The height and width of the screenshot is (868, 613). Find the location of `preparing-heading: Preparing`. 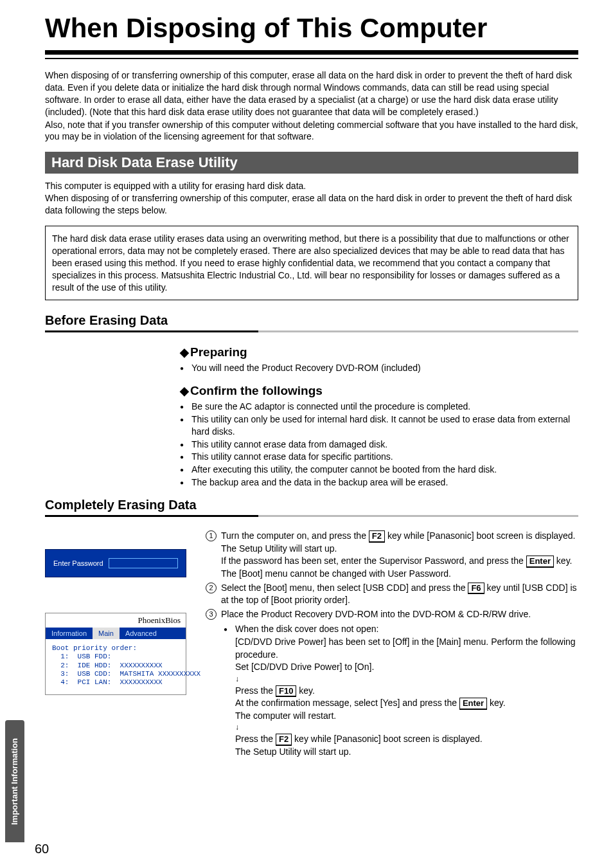

preparing-heading: Preparing is located at coordinates (379, 352).